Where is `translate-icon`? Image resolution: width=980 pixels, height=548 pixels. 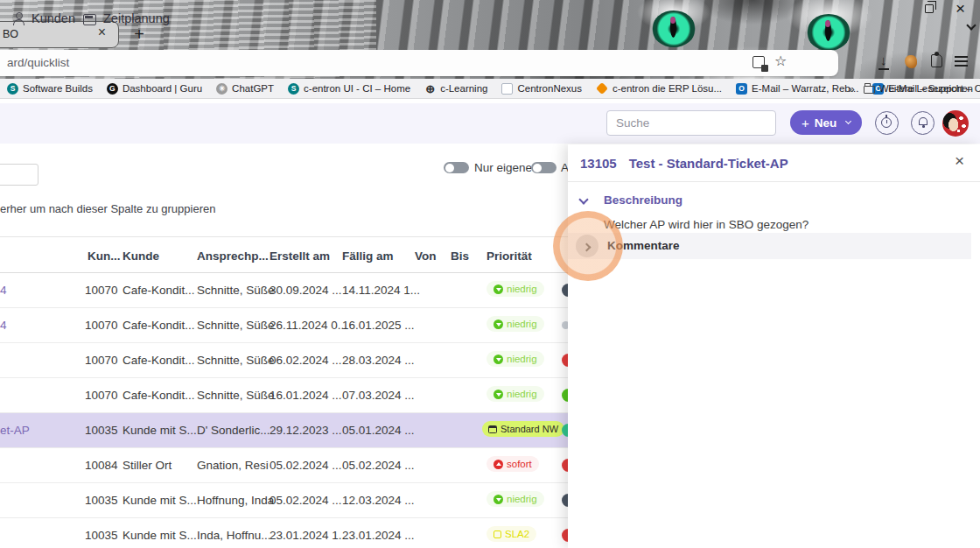 translate-icon is located at coordinates (759, 62).